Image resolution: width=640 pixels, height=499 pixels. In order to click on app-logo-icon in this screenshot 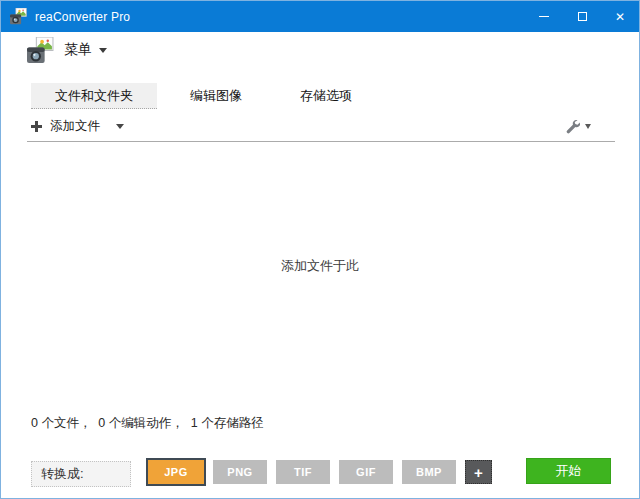, I will do `click(18, 16)`.